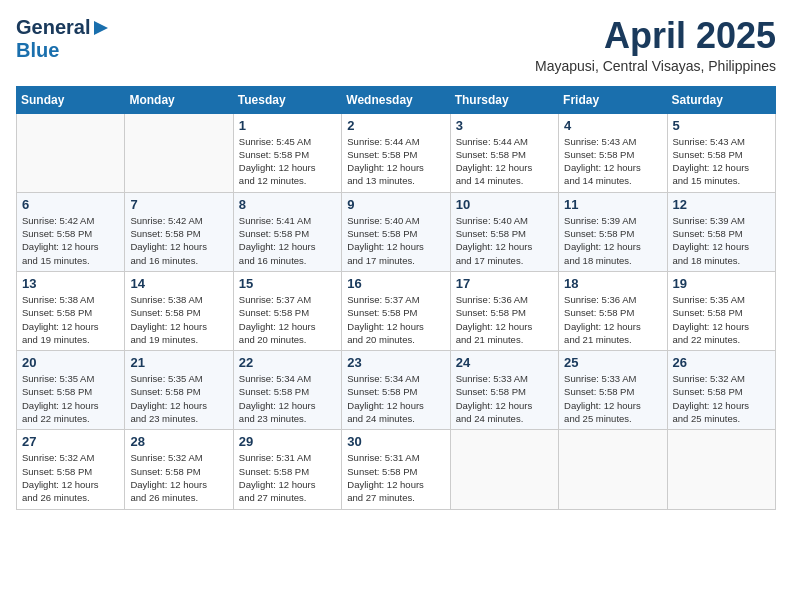 The height and width of the screenshot is (612, 792). Describe the element at coordinates (178, 362) in the screenshot. I see `day-number: 21` at that location.